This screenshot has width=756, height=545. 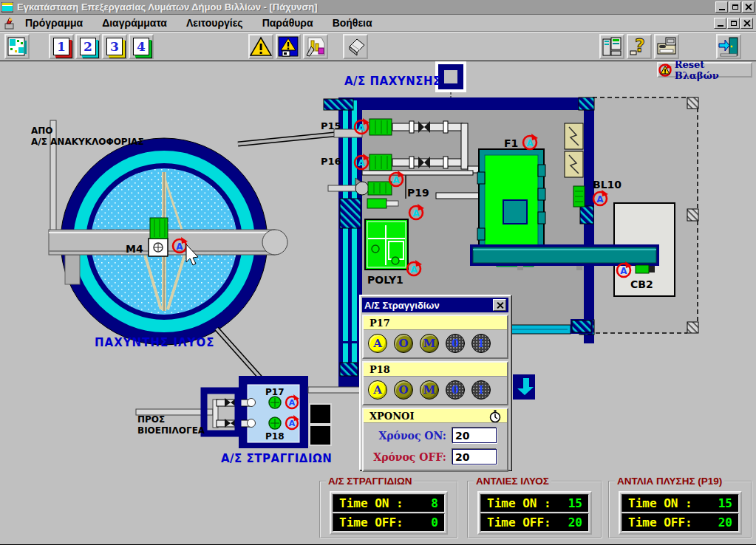 I want to click on p18-button-row: A O M 0 I, so click(x=435, y=390).